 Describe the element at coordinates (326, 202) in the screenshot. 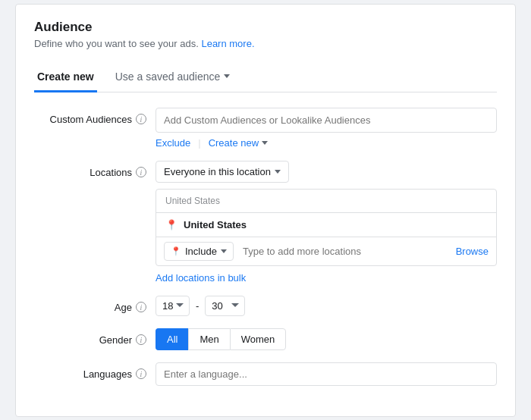

I see `location-header: United States` at that location.